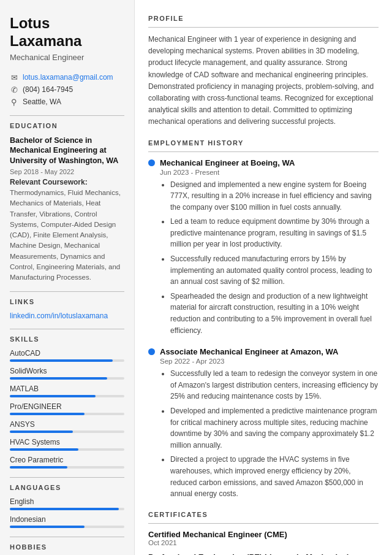 This screenshot has width=392, height=555. I want to click on skill-label: AutoCAD, so click(67, 353).